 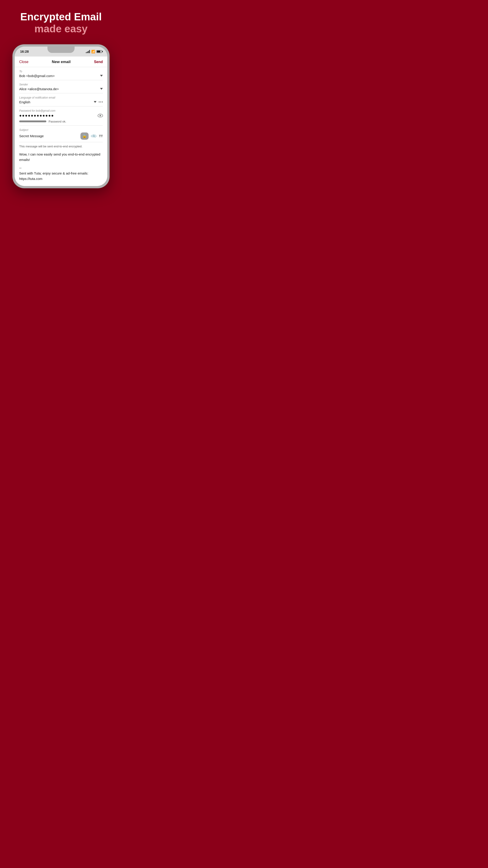 What do you see at coordinates (61, 50) in the screenshot?
I see `phone-notch` at bounding box center [61, 50].